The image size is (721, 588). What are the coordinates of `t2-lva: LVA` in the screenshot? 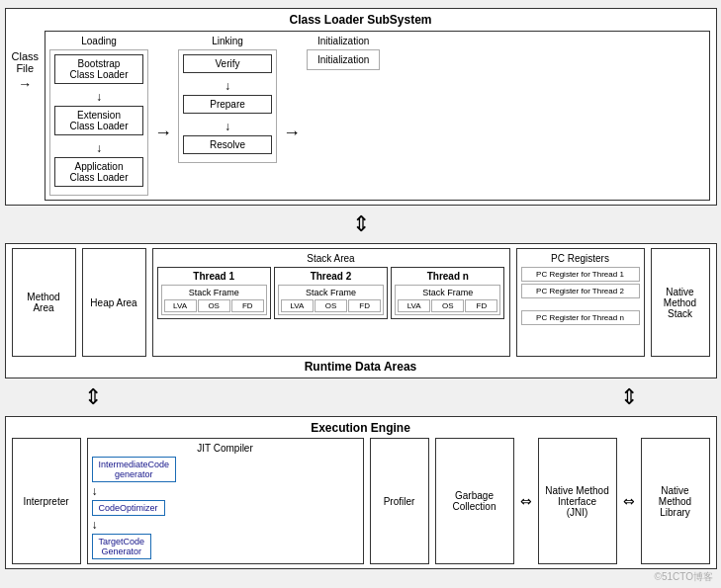 It's located at (297, 306).